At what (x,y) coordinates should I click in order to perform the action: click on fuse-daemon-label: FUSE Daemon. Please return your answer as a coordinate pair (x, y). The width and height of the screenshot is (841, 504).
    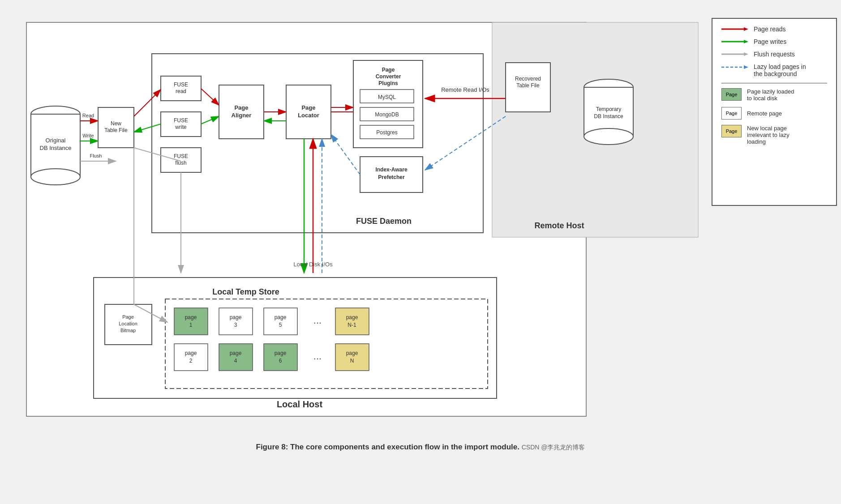
    Looking at the image, I should click on (384, 221).